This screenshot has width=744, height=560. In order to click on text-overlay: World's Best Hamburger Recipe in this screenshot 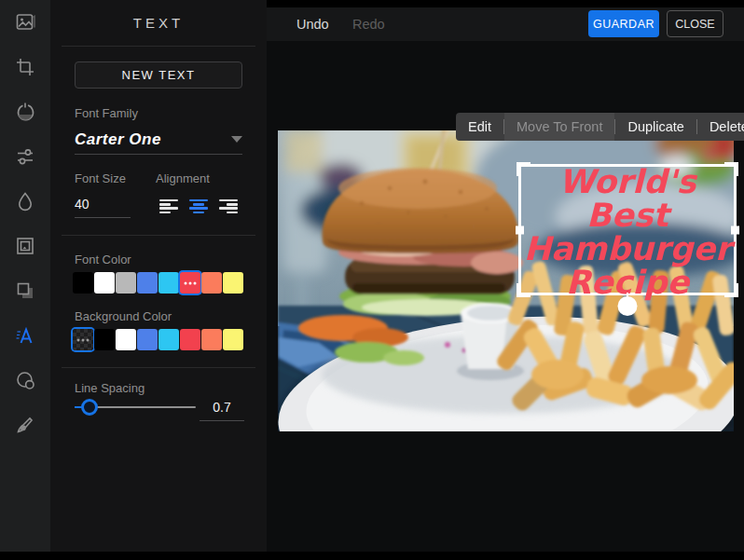, I will do `click(627, 229)`.